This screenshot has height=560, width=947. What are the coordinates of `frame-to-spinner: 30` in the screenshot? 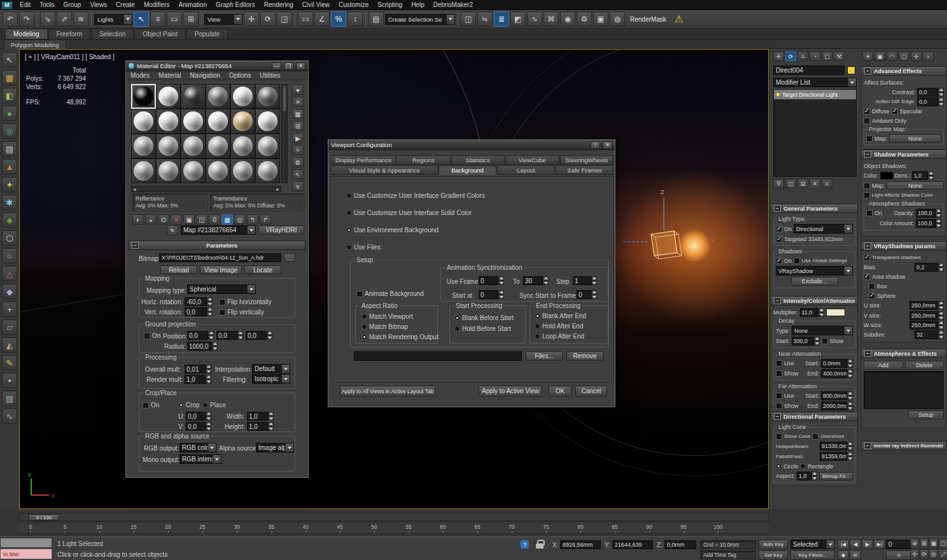 It's located at (536, 281).